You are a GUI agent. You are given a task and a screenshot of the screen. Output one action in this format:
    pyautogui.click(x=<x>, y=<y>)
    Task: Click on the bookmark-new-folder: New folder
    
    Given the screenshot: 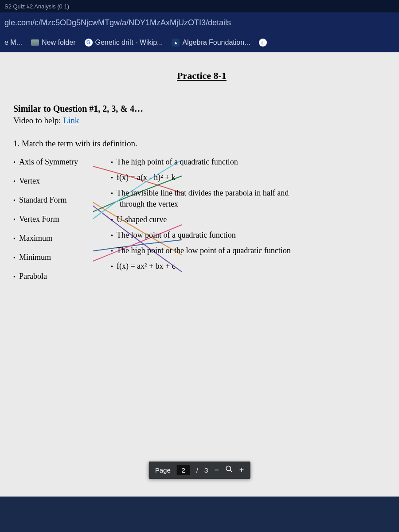 What is the action you would take?
    pyautogui.click(x=53, y=43)
    